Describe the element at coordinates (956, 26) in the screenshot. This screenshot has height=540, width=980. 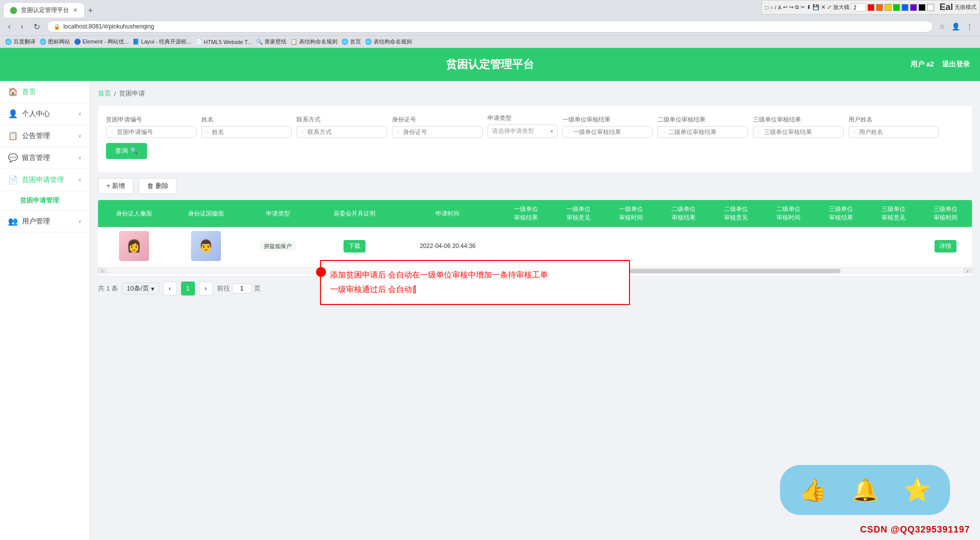
I see `account-button: 👤` at that location.